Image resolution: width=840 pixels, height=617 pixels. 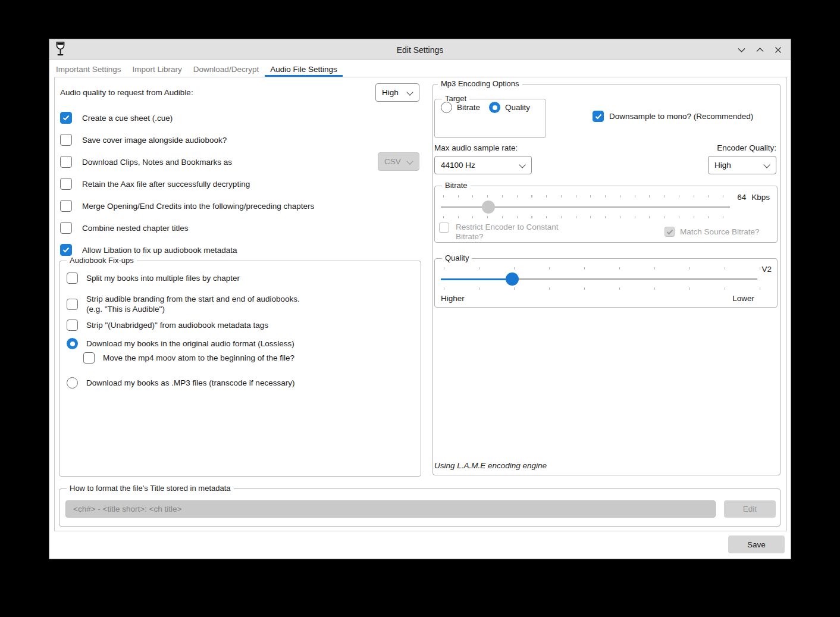 I want to click on strip-unabridged-row: Strip "(Unabridged)" from audiobook meta…, so click(x=240, y=325).